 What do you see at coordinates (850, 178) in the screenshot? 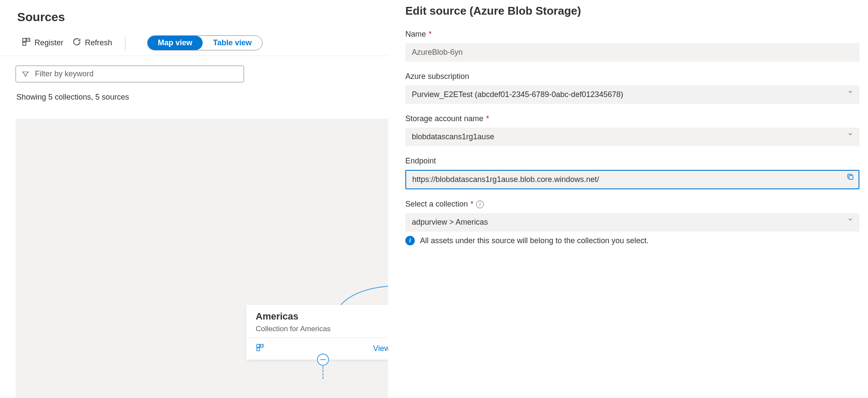
I see `copy-icon` at bounding box center [850, 178].